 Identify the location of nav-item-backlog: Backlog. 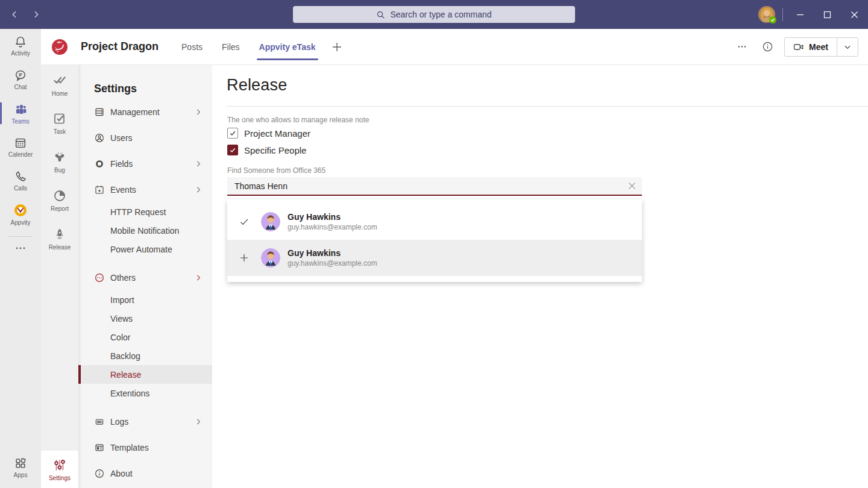
(145, 355).